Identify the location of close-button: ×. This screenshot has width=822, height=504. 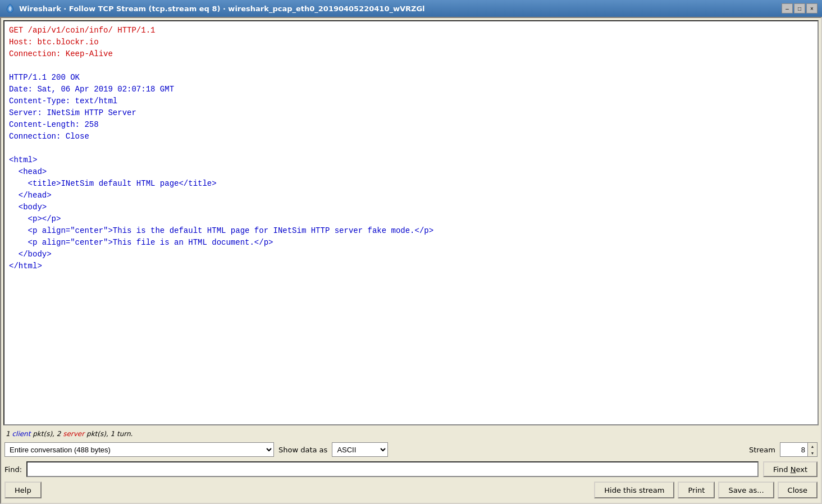
(812, 8).